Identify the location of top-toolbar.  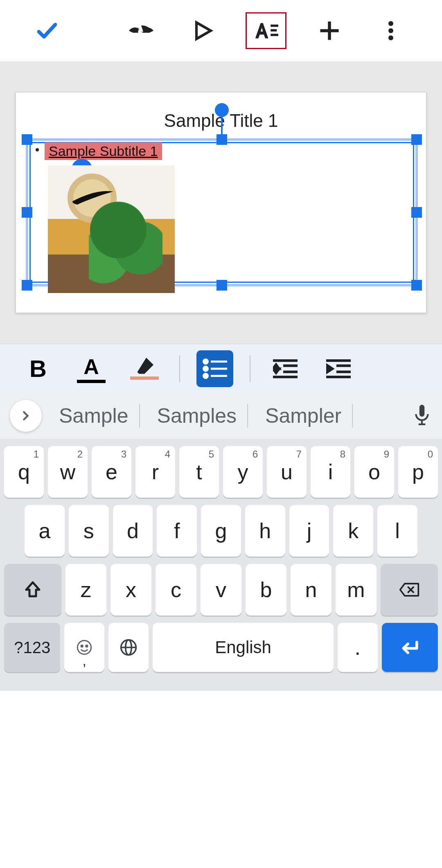
(221, 31).